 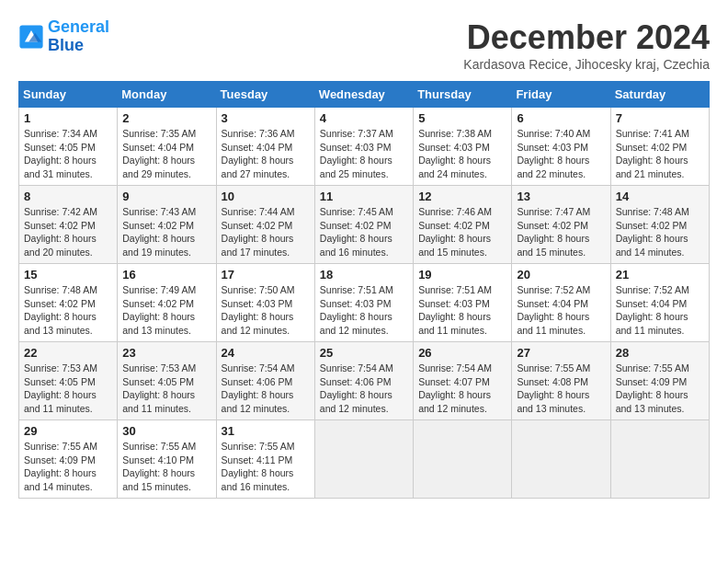 I want to click on day-number: 2, so click(x=166, y=118).